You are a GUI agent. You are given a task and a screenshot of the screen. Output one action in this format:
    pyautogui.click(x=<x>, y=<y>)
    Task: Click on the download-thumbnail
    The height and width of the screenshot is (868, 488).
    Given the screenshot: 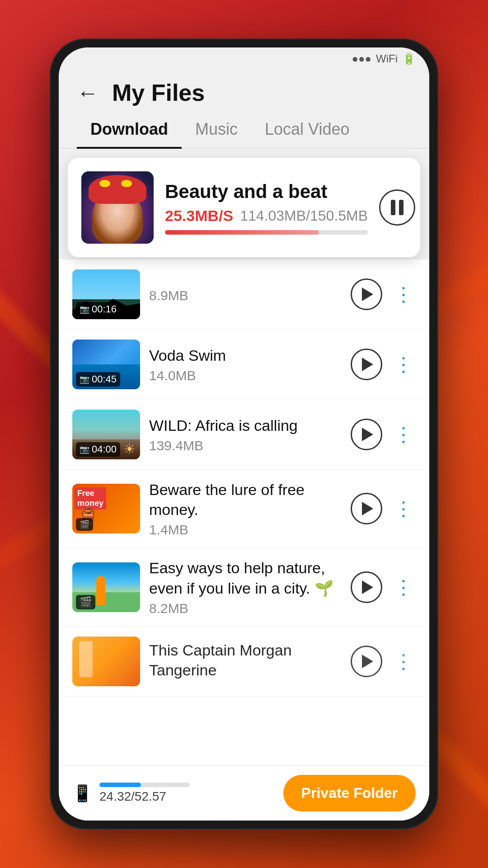 What is the action you would take?
    pyautogui.click(x=117, y=208)
    